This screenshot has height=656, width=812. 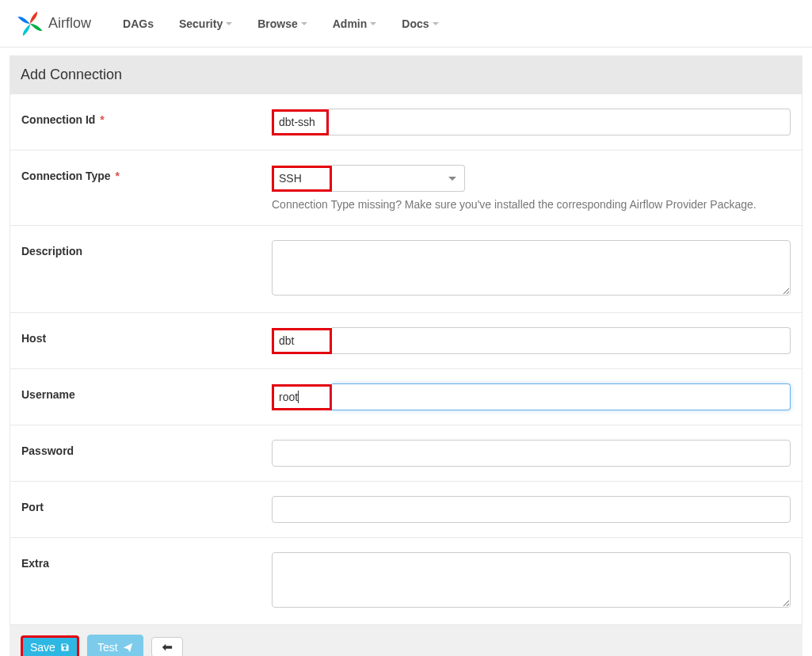 What do you see at coordinates (561, 341) in the screenshot?
I see `host-input-ext` at bounding box center [561, 341].